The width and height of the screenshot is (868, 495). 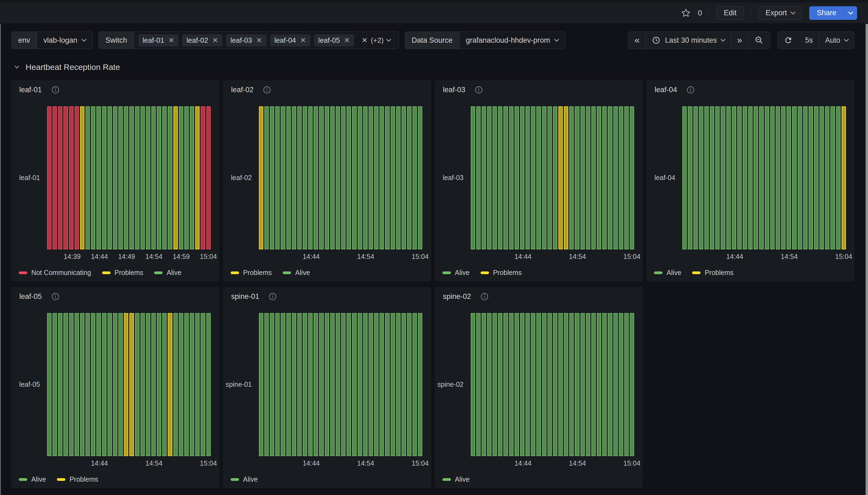 I want to click on panel-title: leaf-01, so click(x=31, y=90).